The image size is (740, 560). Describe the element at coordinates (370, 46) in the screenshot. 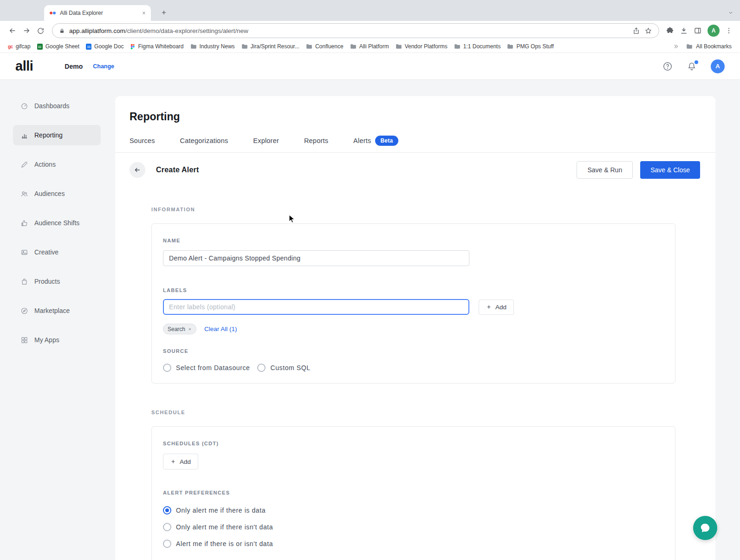

I see `bookmarks-bar: gcgifcap Google Sheet Google Doc Figma W…` at that location.